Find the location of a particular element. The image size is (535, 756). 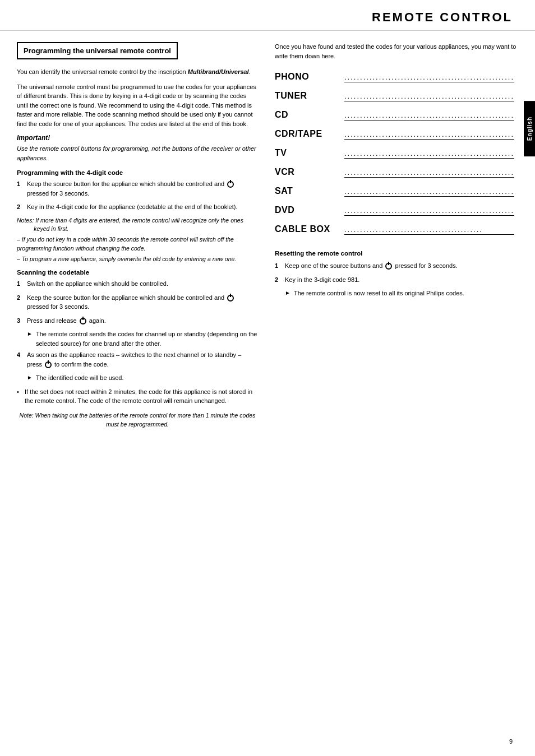

step-1-content: Keep the source button for the appliance… is located at coordinates (142, 188).